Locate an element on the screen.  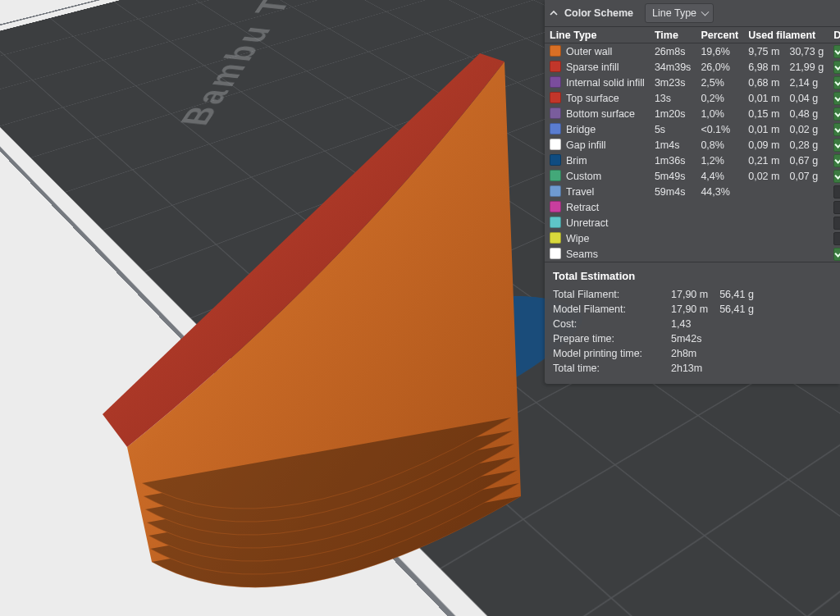
linetype-row: Unretract is located at coordinates (692, 223).